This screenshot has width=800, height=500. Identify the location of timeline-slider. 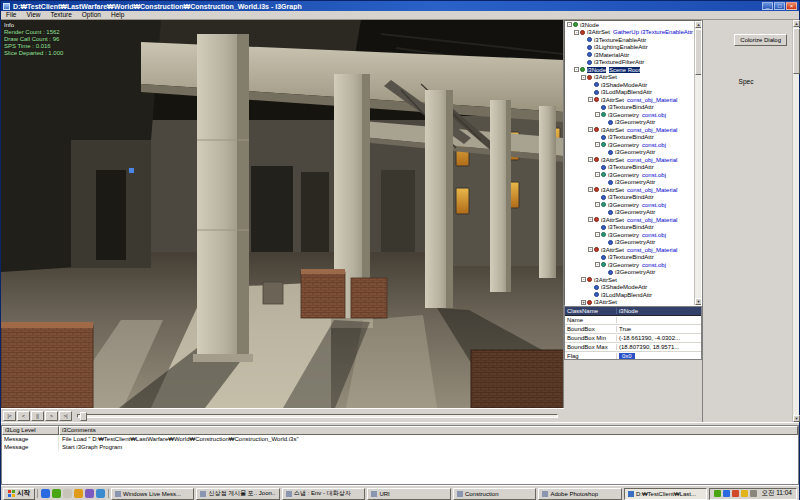
(318, 416).